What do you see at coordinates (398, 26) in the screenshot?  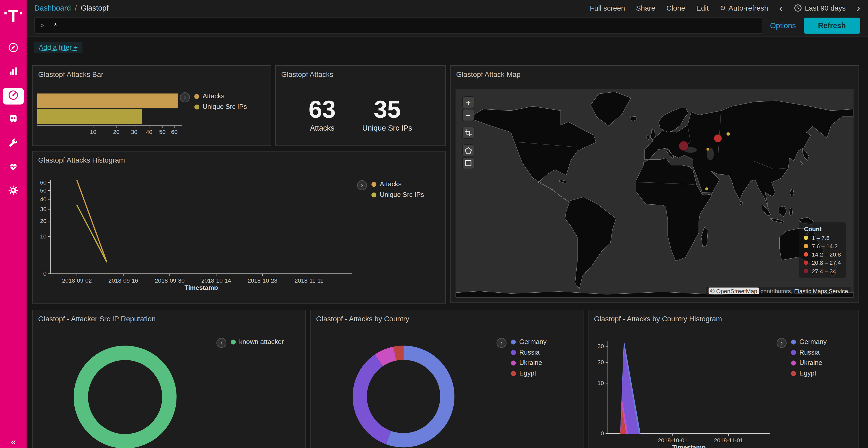 I see `search-input: >_ *` at bounding box center [398, 26].